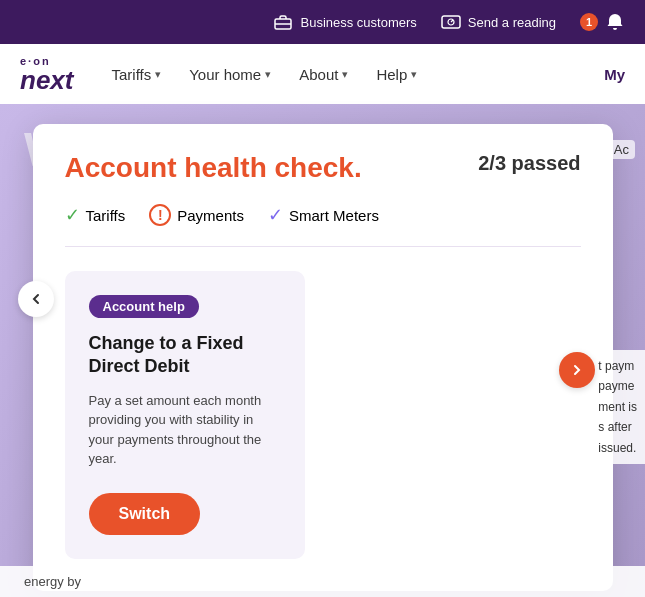  I want to click on logo: e·on next, so click(46, 74).